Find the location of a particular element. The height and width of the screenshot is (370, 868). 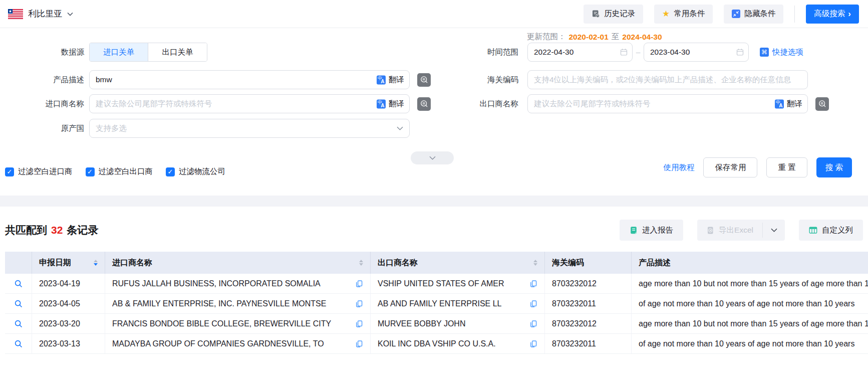

export-excel-button: 导出Excel is located at coordinates (730, 230).